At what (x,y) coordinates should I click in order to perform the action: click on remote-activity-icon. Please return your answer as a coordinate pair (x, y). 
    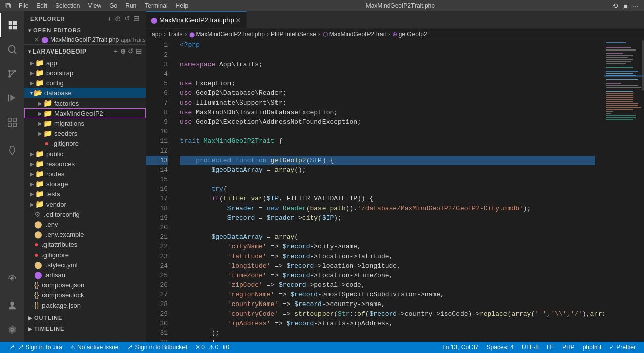
    Looking at the image, I should click on (12, 279).